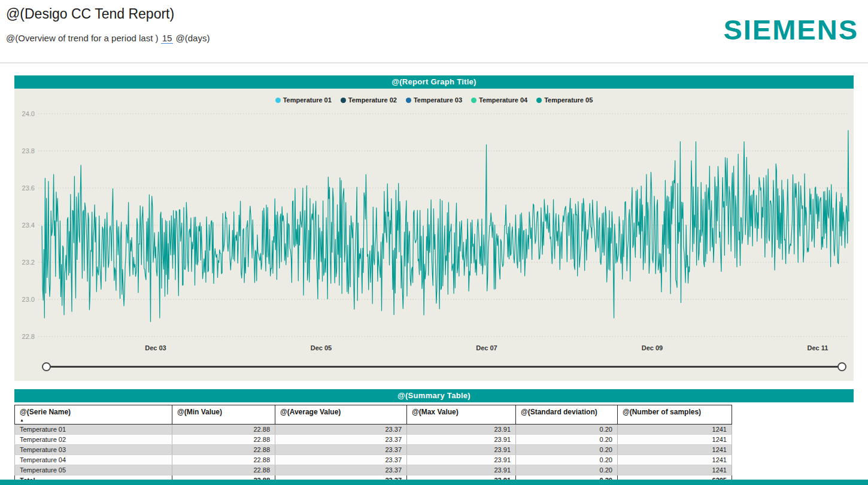  What do you see at coordinates (29, 151) in the screenshot?
I see `y-axis-tick-label: 23.8` at bounding box center [29, 151].